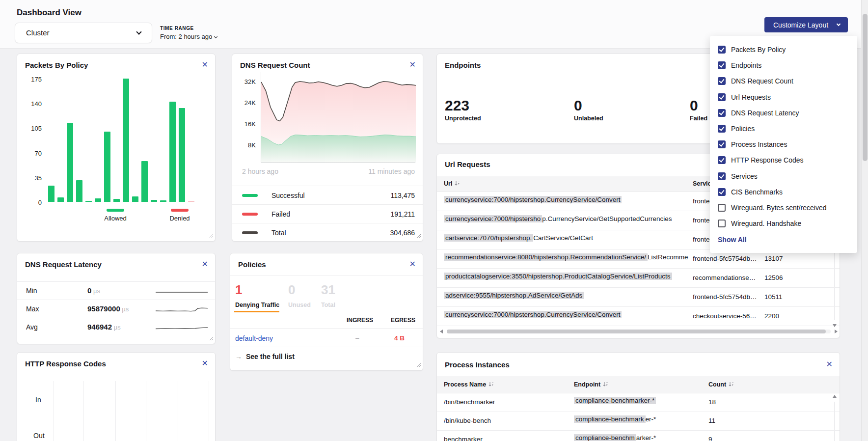 Image resolution: width=868 pixels, height=441 pixels. Describe the element at coordinates (782, 278) in the screenshot. I see `count-cell: 12506` at that location.